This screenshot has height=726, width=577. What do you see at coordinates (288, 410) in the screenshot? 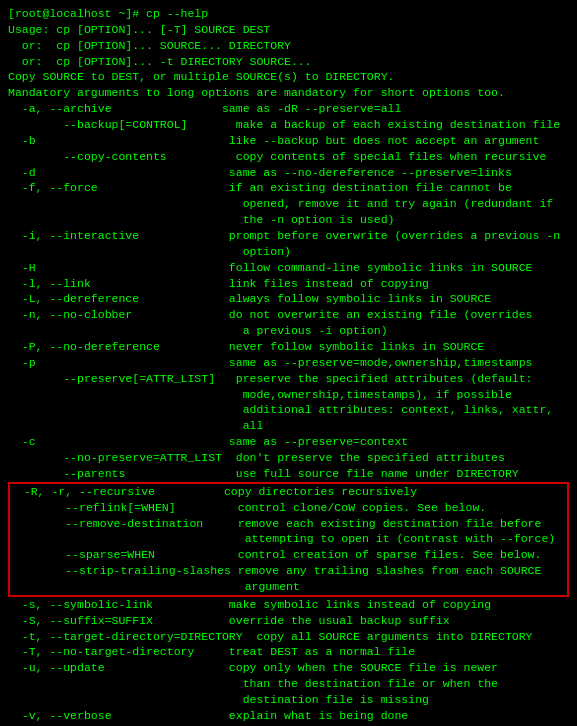
I see `terminal-line: additional attributes: context, links, x…` at bounding box center [288, 410].